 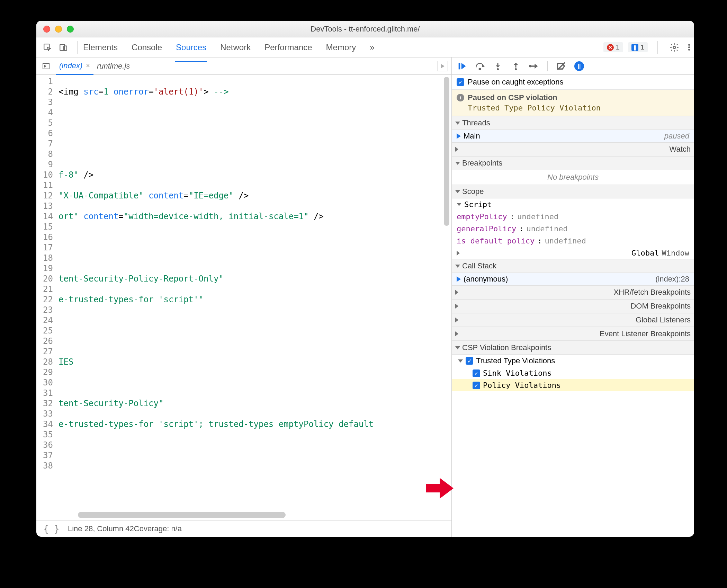 I want to click on pause-on-caught-row: ✓ Pause on caught exceptions, so click(x=573, y=82).